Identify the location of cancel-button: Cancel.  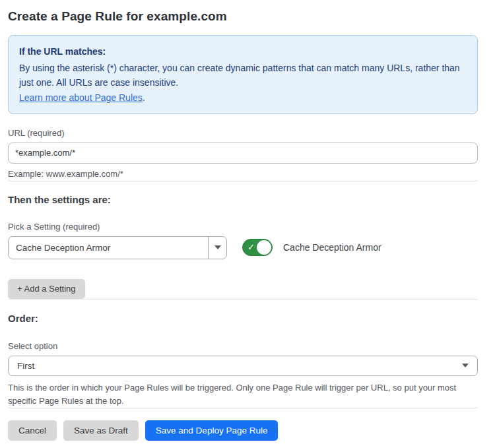
(32, 430).